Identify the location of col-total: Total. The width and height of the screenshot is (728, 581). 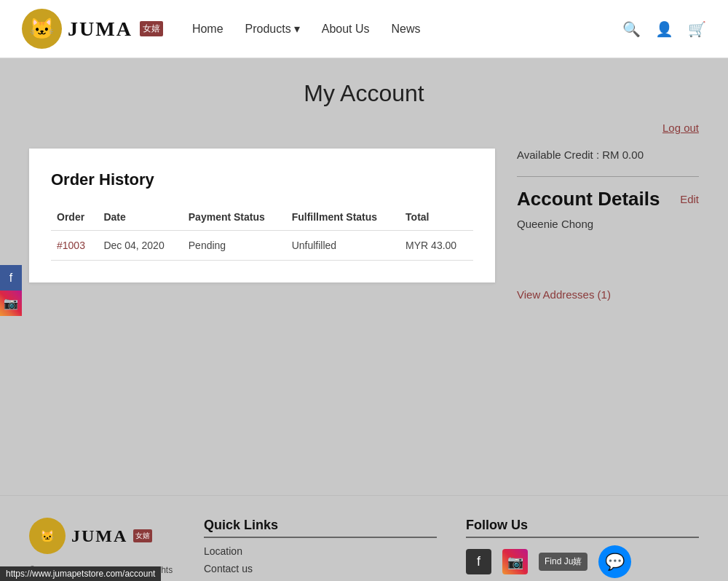
(437, 217).